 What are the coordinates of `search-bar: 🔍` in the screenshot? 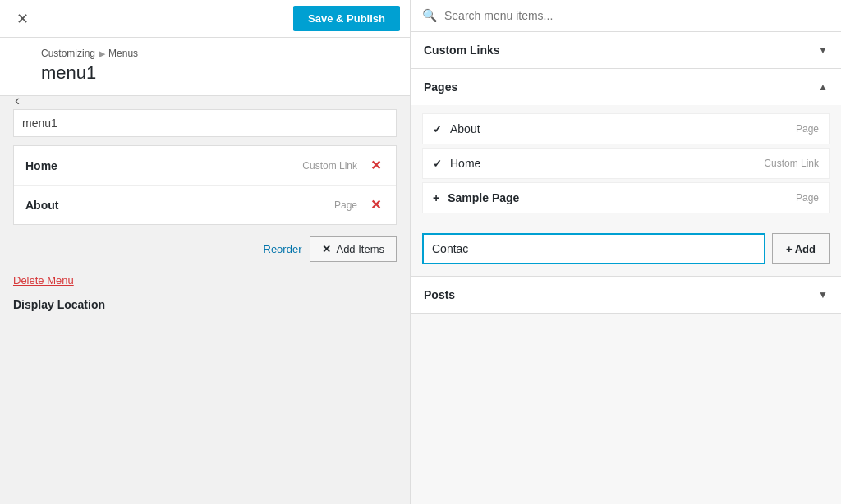 It's located at (626, 16).